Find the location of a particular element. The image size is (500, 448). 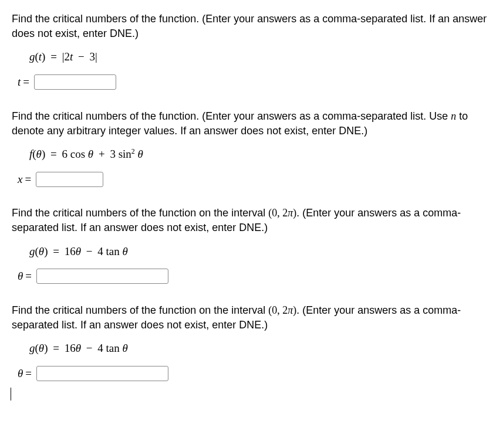

answer-row: x= is located at coordinates (253, 179).